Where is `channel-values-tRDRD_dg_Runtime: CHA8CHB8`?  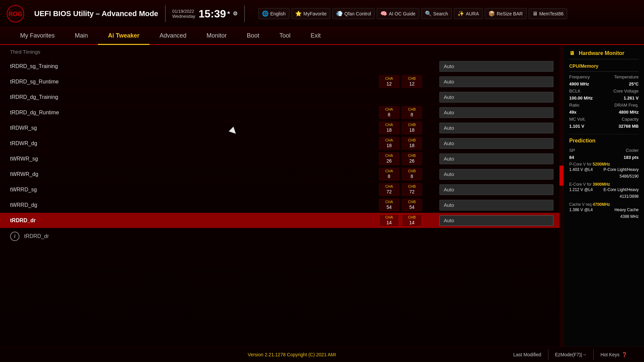
channel-values-tRDRD_dg_Runtime: CHA8CHB8 is located at coordinates (406, 113).